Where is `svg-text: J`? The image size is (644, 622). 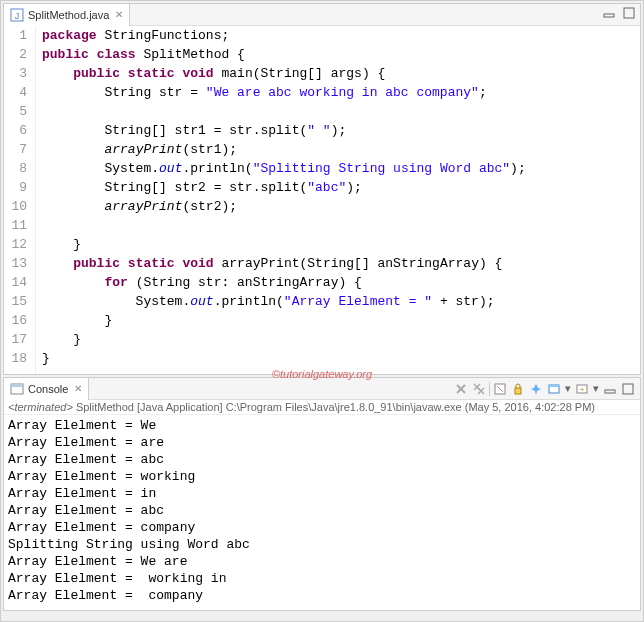
svg-text: J is located at coordinates (18, 16).